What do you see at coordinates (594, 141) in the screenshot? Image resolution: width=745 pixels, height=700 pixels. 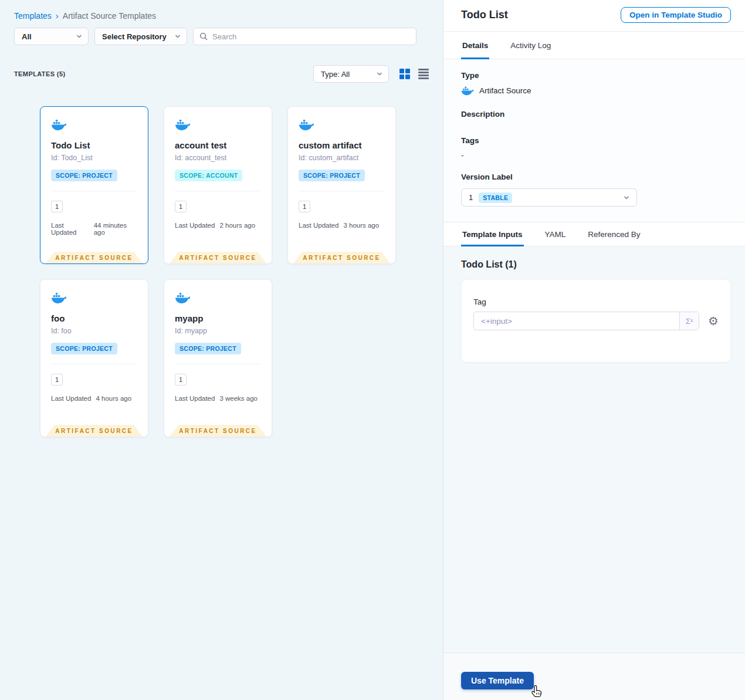 I see `details-section: Type Artifact Source Description Tags - …` at bounding box center [594, 141].